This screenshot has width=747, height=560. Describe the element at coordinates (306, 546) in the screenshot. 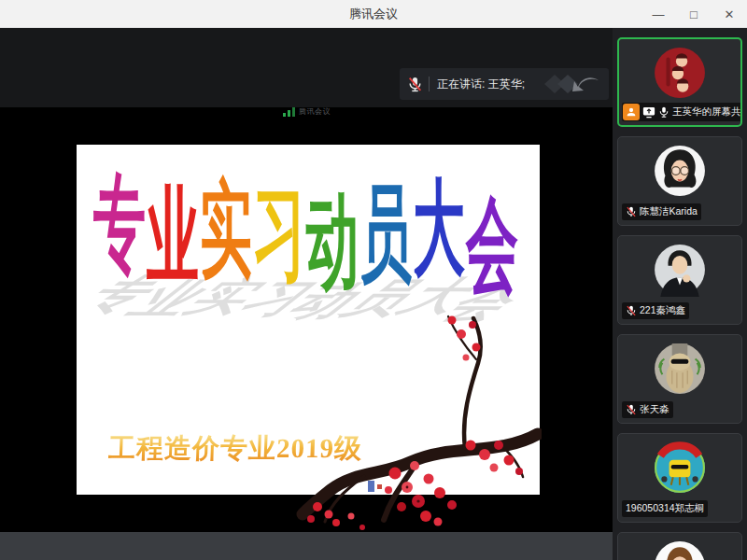

I see `bottom-strip` at that location.